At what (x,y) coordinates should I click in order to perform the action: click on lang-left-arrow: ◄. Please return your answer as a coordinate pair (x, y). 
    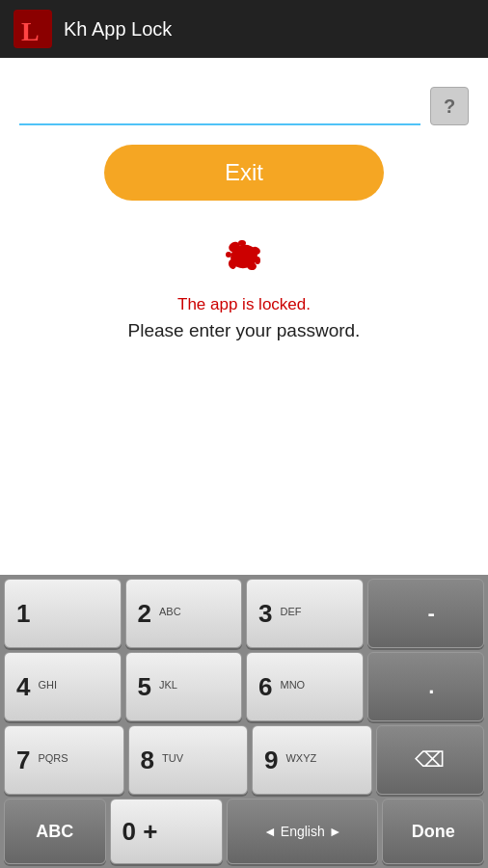
    Looking at the image, I should click on (270, 831).